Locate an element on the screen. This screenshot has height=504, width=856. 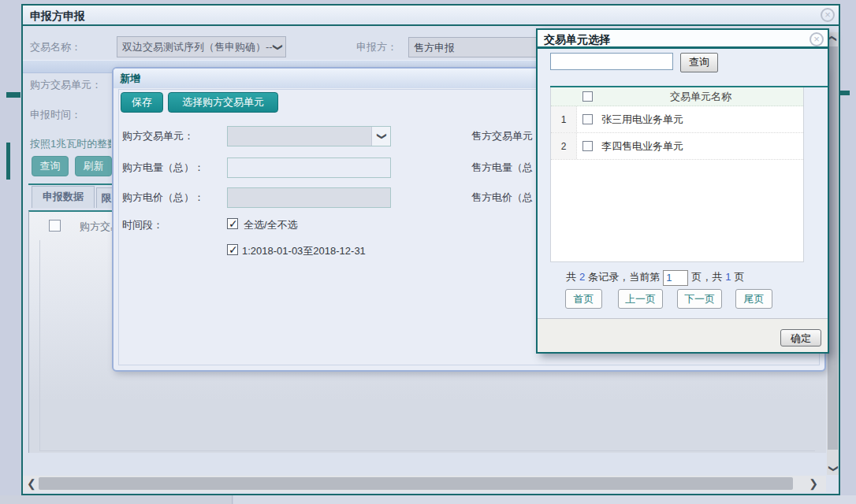
tab-declare-data: 申报数据 is located at coordinates (63, 197).